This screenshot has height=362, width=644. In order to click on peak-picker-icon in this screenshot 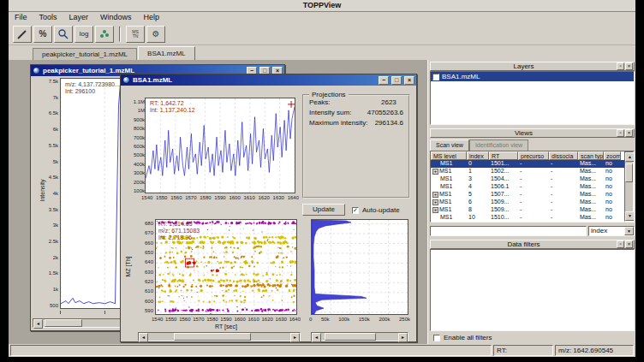, I will do `click(104, 34)`.